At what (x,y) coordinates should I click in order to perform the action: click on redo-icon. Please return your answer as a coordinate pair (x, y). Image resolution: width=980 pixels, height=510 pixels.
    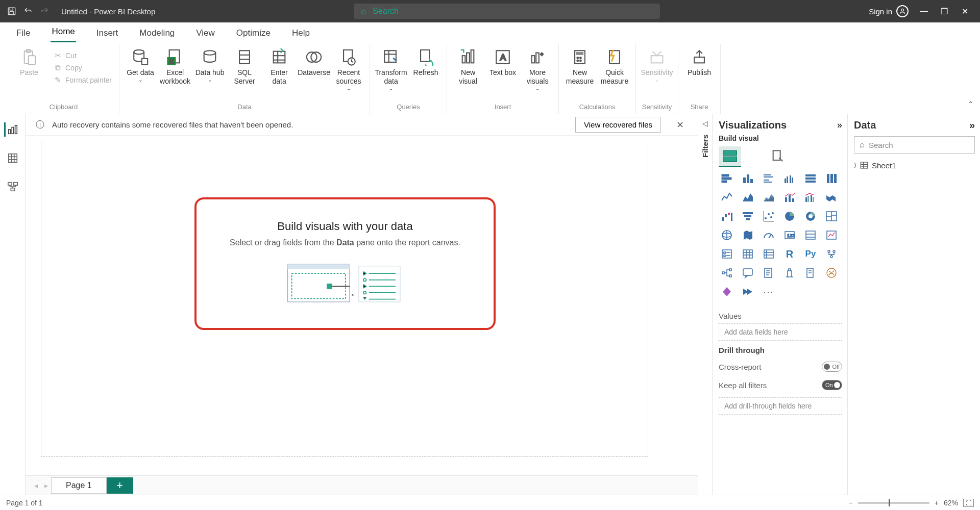
    Looking at the image, I should click on (44, 11).